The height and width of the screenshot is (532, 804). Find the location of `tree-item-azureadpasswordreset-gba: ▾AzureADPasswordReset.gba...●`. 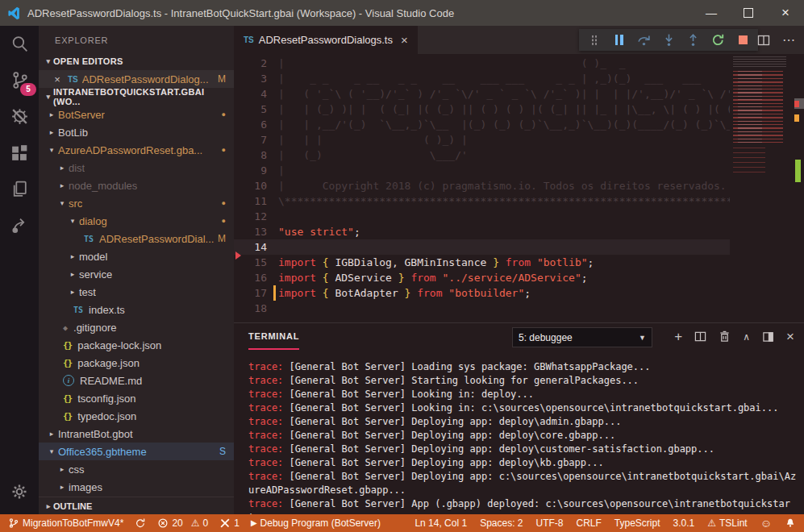

tree-item-azureadpasswordreset-gba: ▾AzureADPasswordReset.gba...● is located at coordinates (136, 150).